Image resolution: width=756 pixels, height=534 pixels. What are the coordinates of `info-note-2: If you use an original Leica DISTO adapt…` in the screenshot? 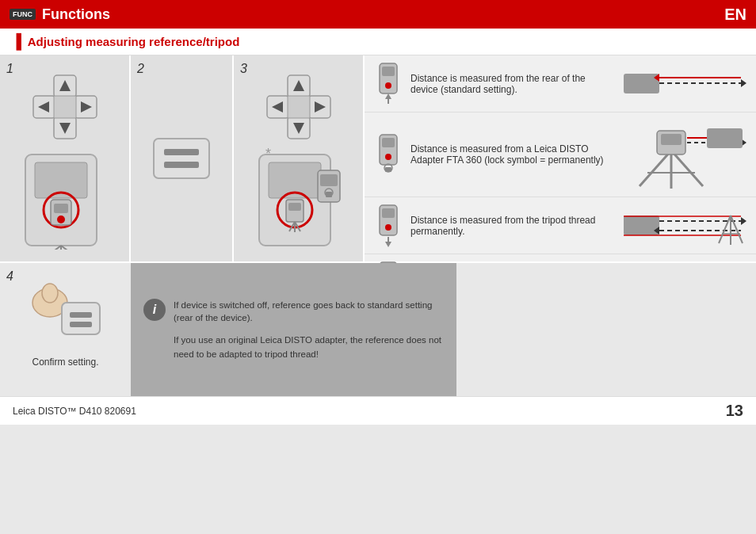 It's located at (293, 346).